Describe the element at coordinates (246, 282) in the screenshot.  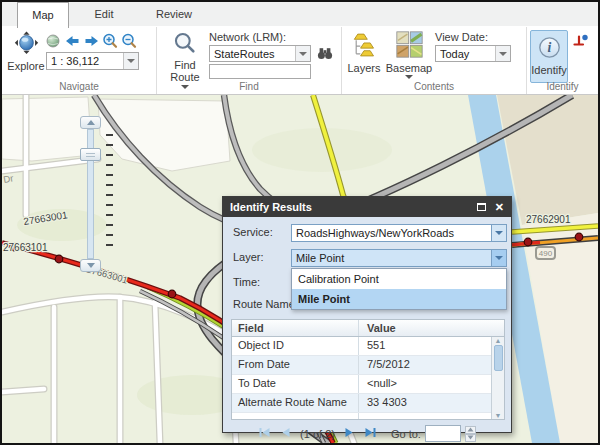
I see `time-label: Time:` at that location.